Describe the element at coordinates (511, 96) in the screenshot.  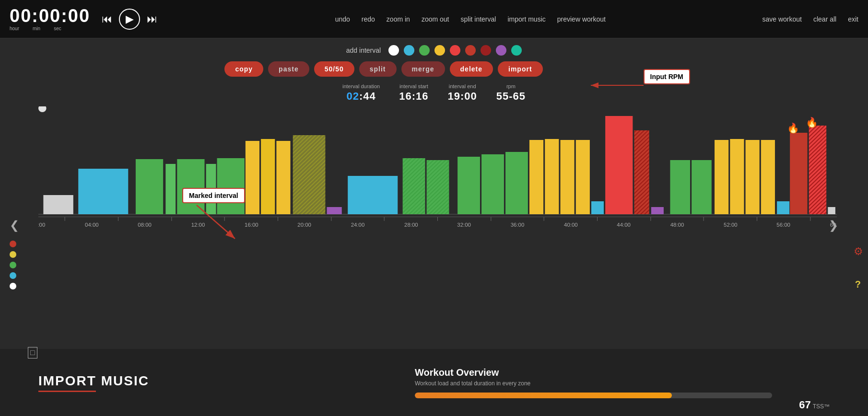
I see `rpm-value: 55-65` at that location.